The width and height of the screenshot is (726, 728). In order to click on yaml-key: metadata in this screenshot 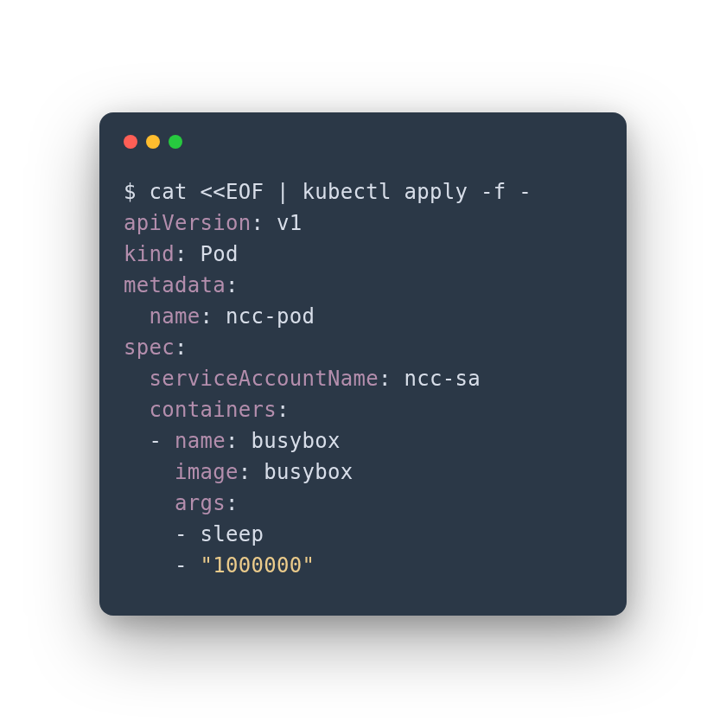, I will do `click(175, 285)`.